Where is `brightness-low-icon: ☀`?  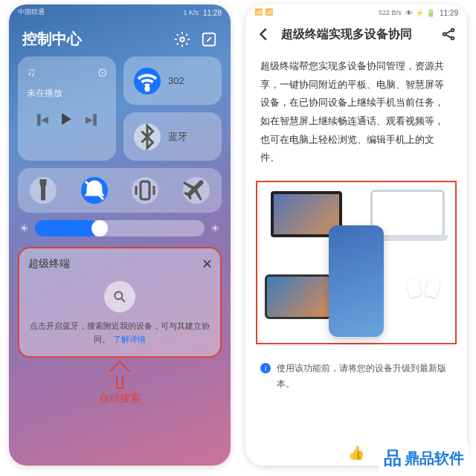 brightness-low-icon: ☀ is located at coordinates (24, 228).